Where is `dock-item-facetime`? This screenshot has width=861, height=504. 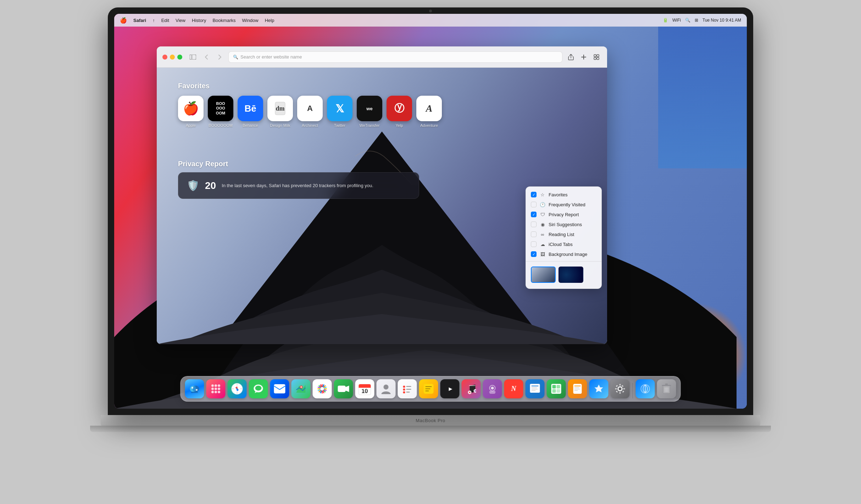
dock-item-facetime is located at coordinates (344, 389).